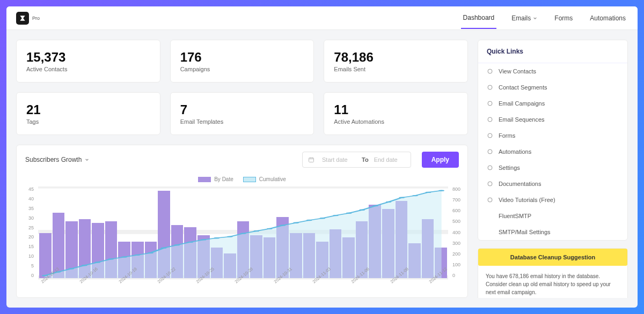 Image resolution: width=644 pixels, height=314 pixels. I want to click on cleanup-panel: Database Cleanup Suggestion You have 678…, so click(553, 273).